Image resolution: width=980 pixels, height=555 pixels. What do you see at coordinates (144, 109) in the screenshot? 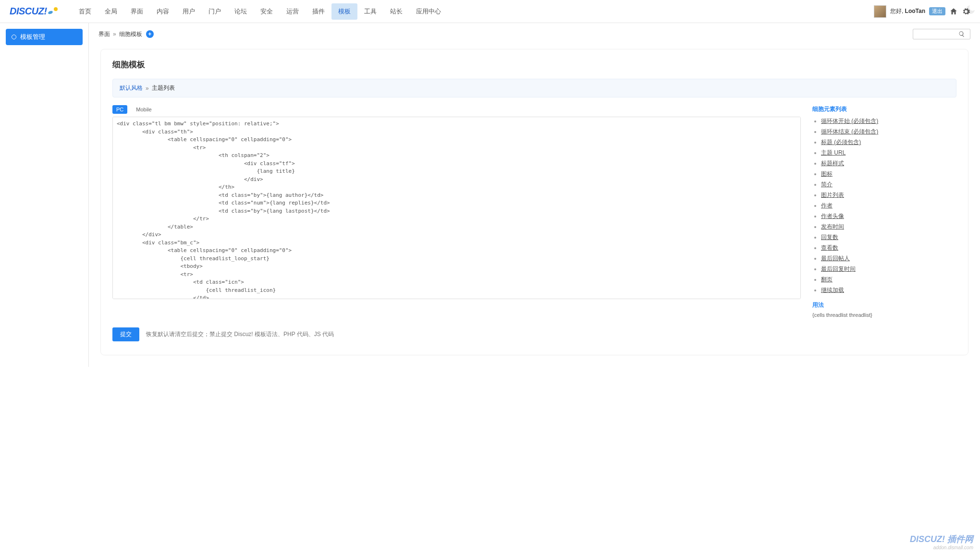
I see `tab-mobile: Mobile` at bounding box center [144, 109].